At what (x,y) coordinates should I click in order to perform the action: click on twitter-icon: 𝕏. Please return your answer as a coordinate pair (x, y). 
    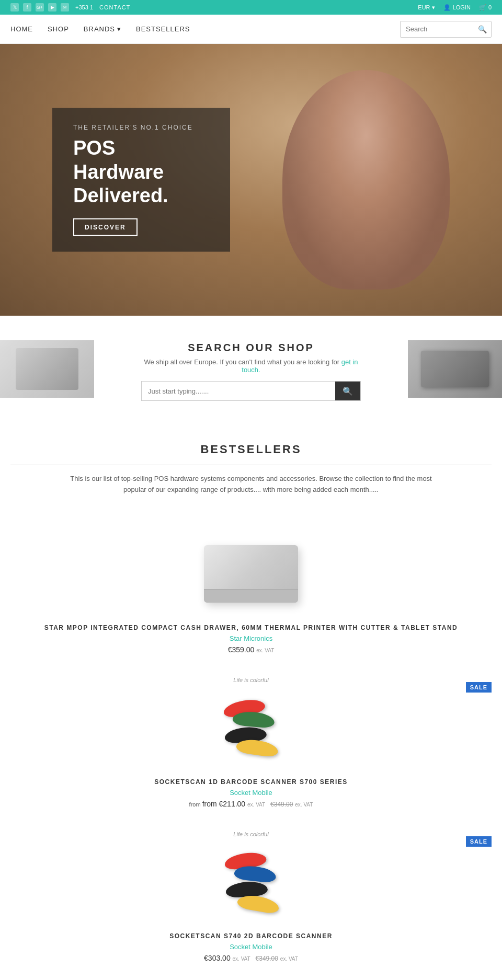
    Looking at the image, I should click on (15, 7).